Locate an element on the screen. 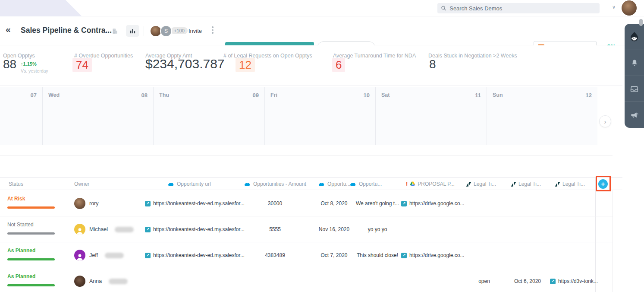 Image resolution: width=644 pixels, height=292 pixels. kpi-value: 88 is located at coordinates (9, 64).